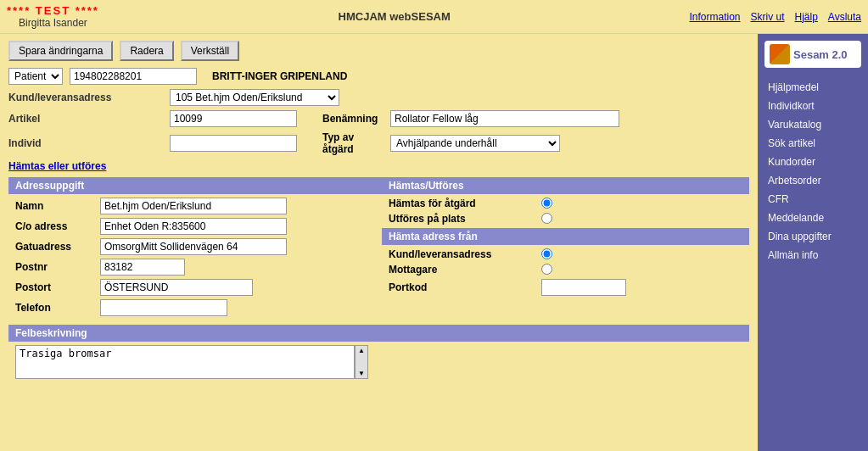 Image resolution: width=868 pixels, height=451 pixels. Describe the element at coordinates (89, 143) in the screenshot. I see `individ-label: Individ` at that location.